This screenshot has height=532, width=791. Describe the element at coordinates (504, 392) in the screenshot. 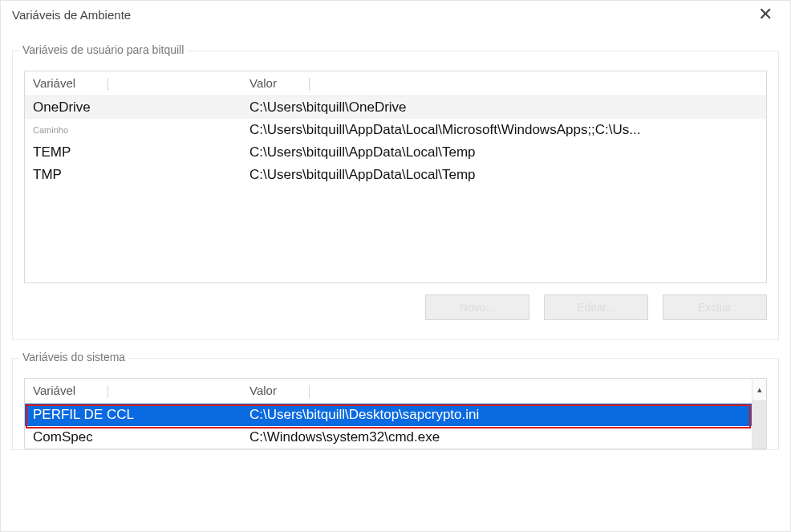

I see `sys-vars-header-value: Valor` at that location.